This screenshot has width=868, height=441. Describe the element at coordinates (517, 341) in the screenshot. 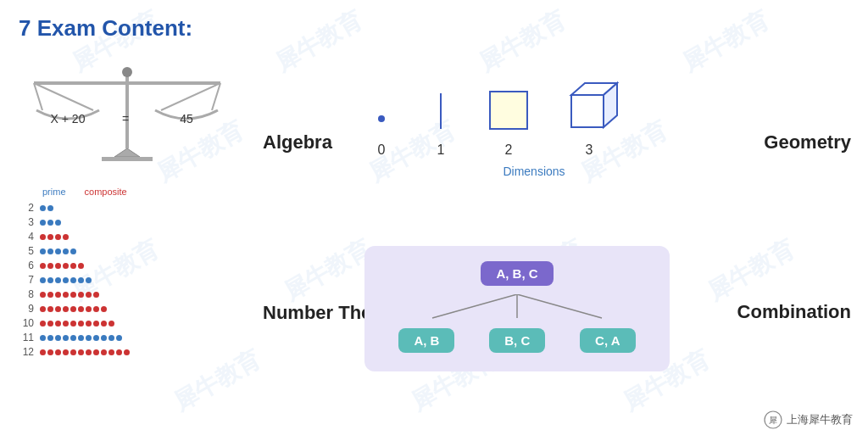

I see `combo-child-bc: B, C` at that location.